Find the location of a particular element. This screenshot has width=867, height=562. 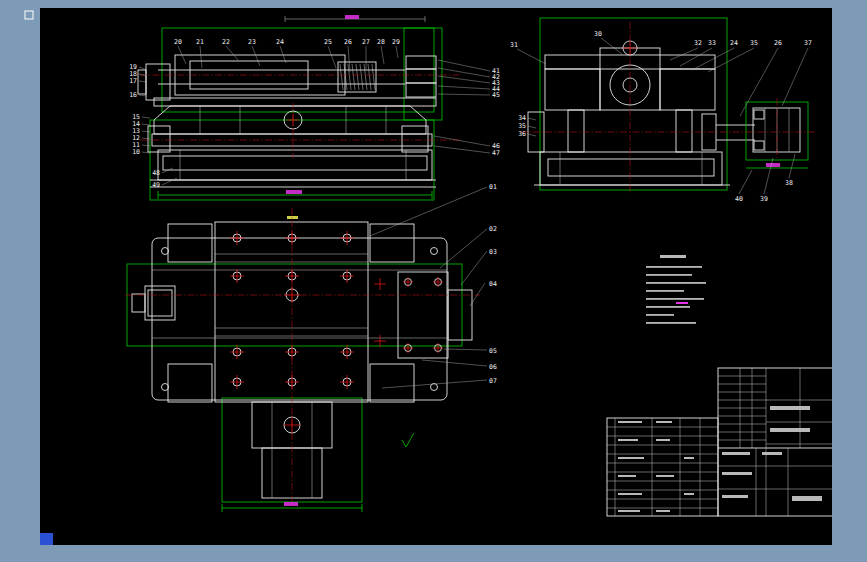

callout-label: 33 is located at coordinates (712, 43).